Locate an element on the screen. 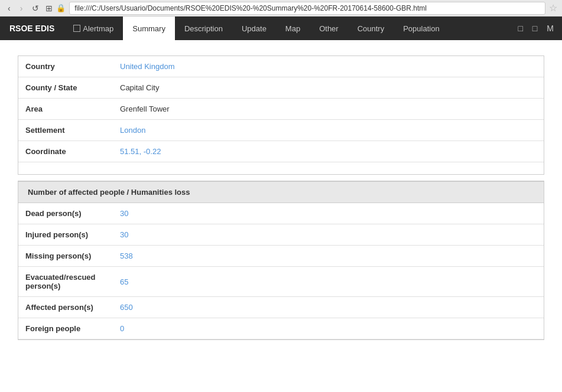  table-row: County / State Capital City is located at coordinates (281, 88).